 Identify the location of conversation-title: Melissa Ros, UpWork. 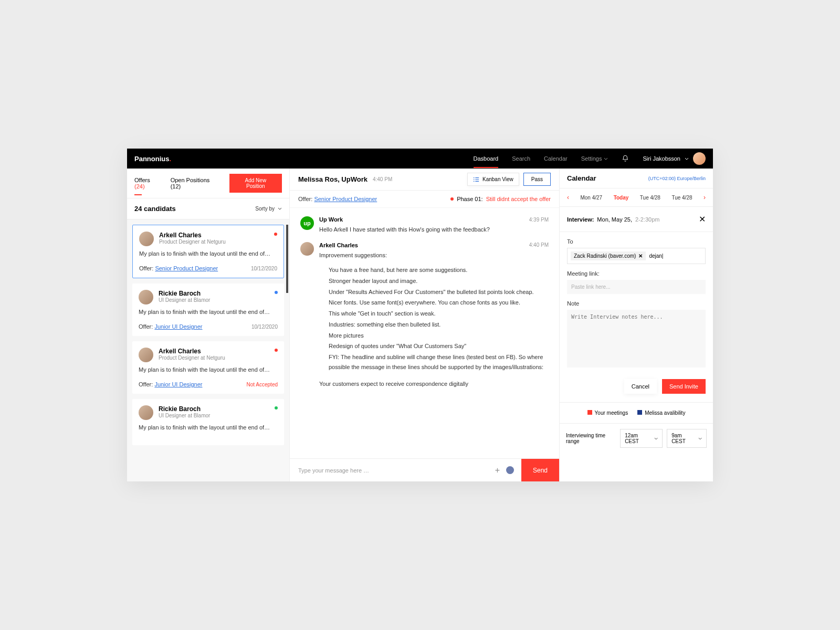
(333, 180).